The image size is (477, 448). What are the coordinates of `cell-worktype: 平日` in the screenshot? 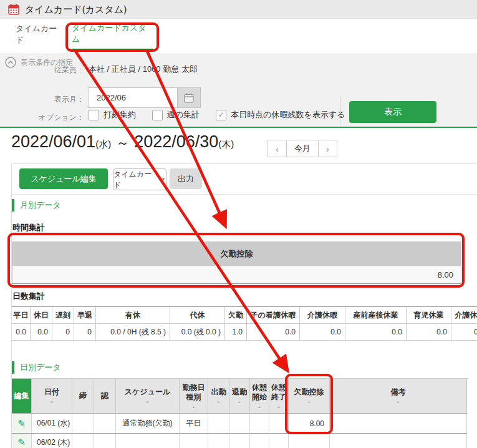 It's located at (194, 424).